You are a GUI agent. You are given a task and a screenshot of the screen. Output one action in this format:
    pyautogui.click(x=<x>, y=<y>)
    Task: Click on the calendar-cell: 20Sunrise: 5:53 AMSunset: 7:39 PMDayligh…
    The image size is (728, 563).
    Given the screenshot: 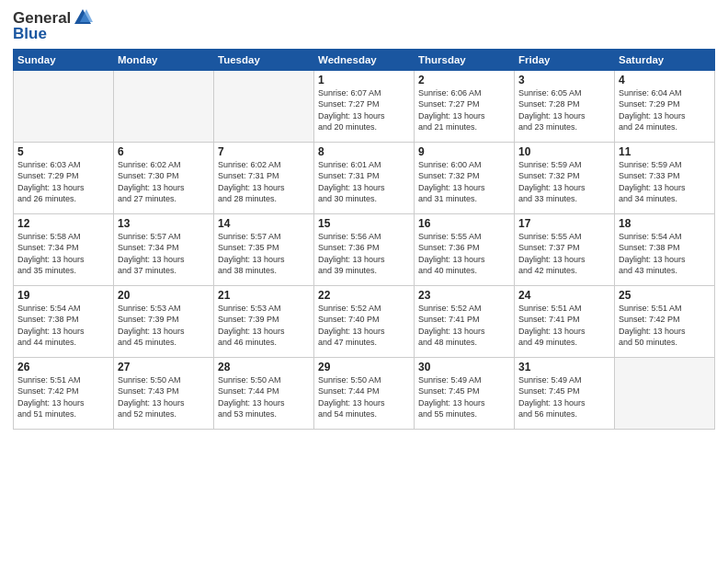 What is the action you would take?
    pyautogui.click(x=164, y=321)
    